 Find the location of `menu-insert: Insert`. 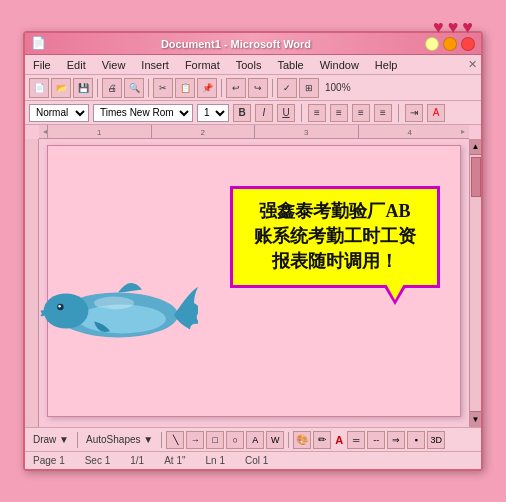

menu-insert: Insert is located at coordinates (155, 65).